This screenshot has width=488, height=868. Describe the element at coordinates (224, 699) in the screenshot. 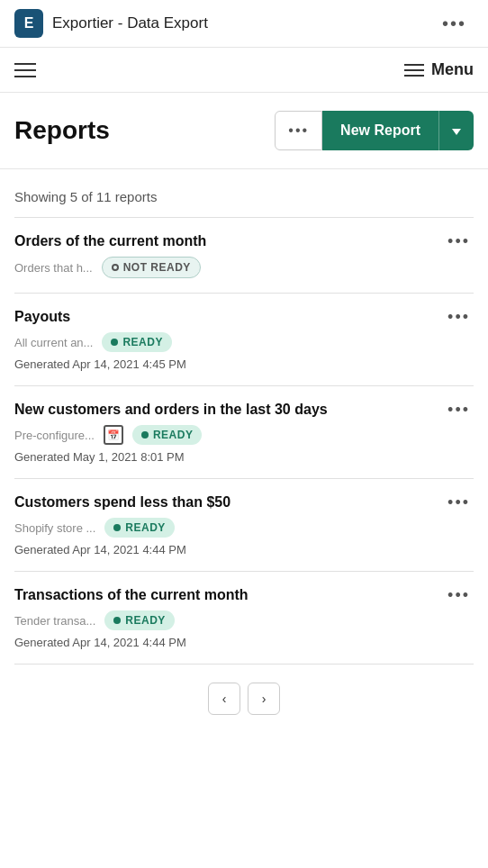

I see `pagination-prev-button: ‹` at that location.